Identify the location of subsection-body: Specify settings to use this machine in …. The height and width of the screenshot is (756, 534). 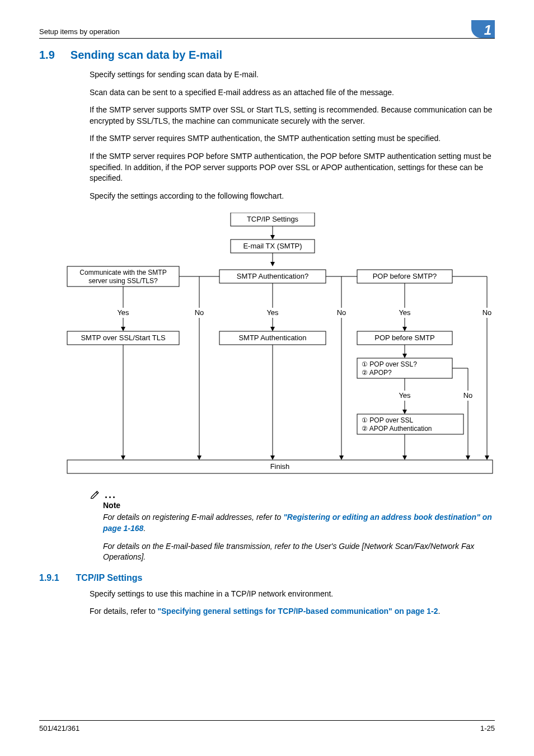
(292, 603).